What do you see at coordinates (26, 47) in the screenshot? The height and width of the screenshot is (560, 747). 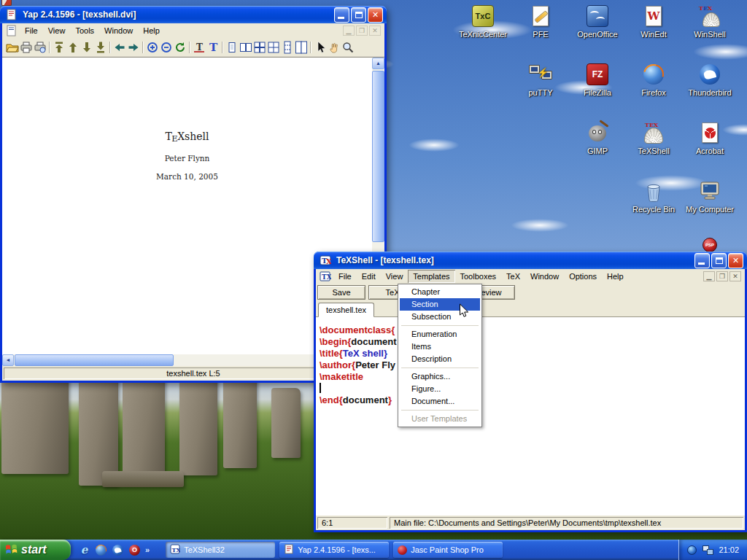 I see `print-icon` at bounding box center [26, 47].